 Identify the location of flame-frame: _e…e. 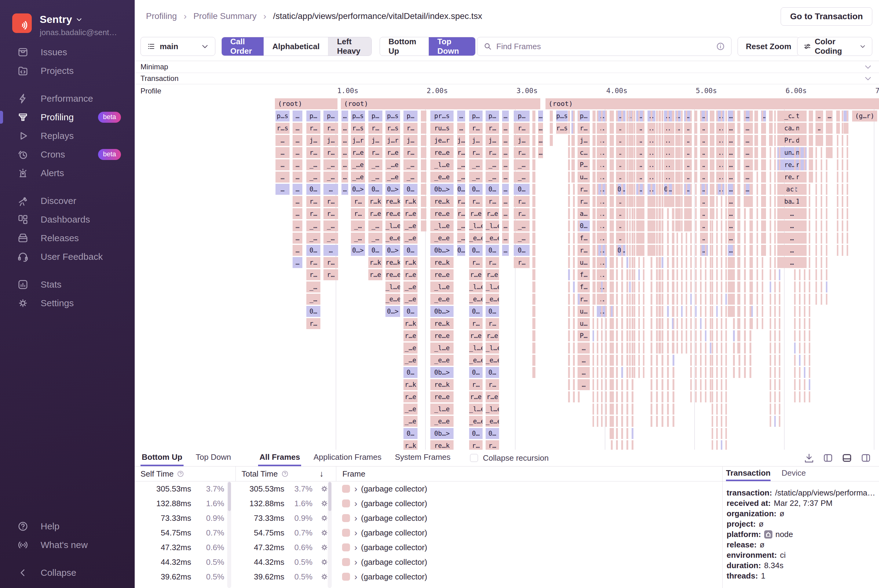
(442, 299).